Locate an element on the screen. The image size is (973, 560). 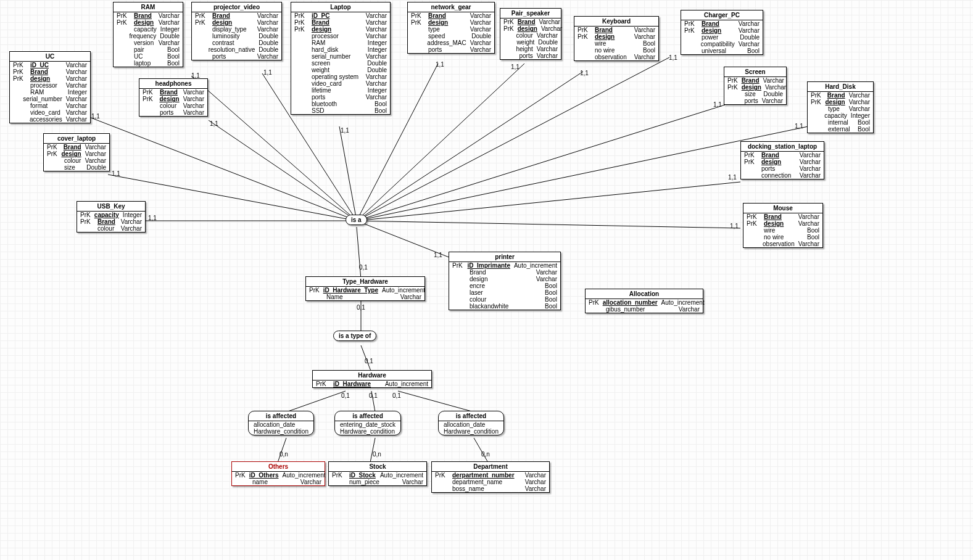
attribute-row: operating systemVarchar is located at coordinates (341, 76).